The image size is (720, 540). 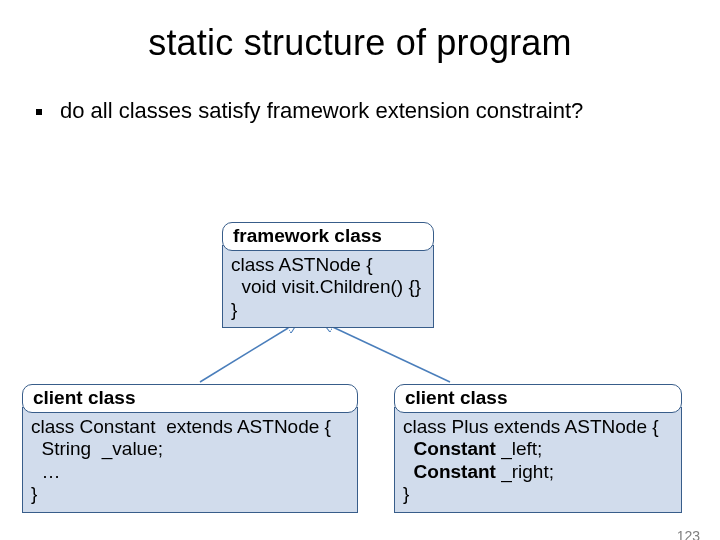 What do you see at coordinates (328, 236) in the screenshot?
I see `framework-label: framework class` at bounding box center [328, 236].